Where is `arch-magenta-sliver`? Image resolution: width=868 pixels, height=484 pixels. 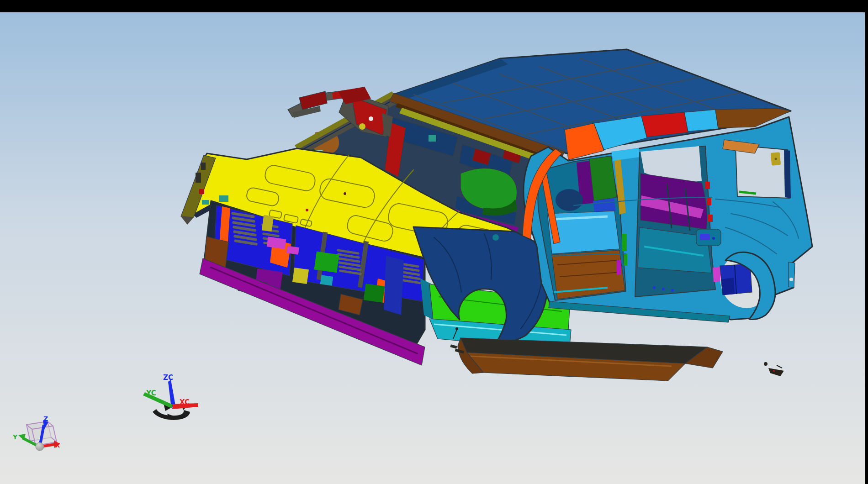 arch-magenta-sliver is located at coordinates (717, 274).